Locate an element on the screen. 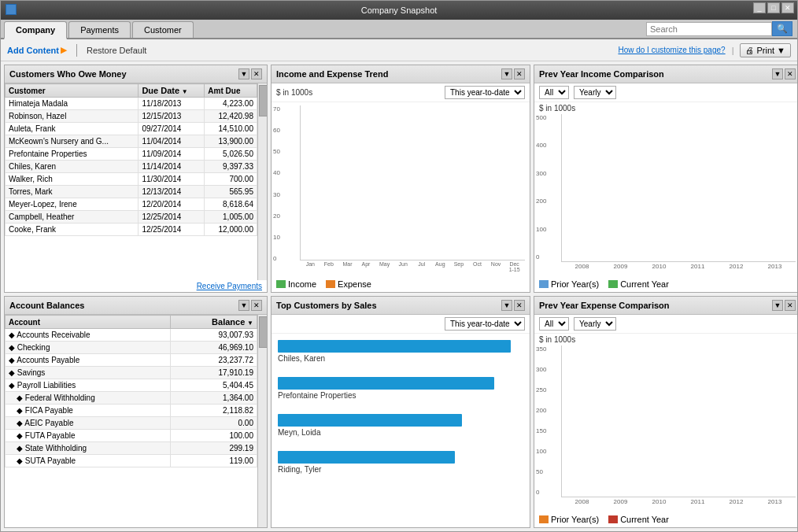  account-balances-scrollbar-thumb is located at coordinates (263, 332).